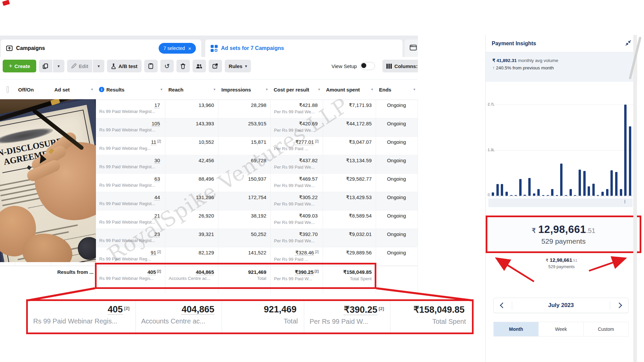 This screenshot has height=362, width=644. I want to click on col-header-ad-set: Ad set▼, so click(73, 90).